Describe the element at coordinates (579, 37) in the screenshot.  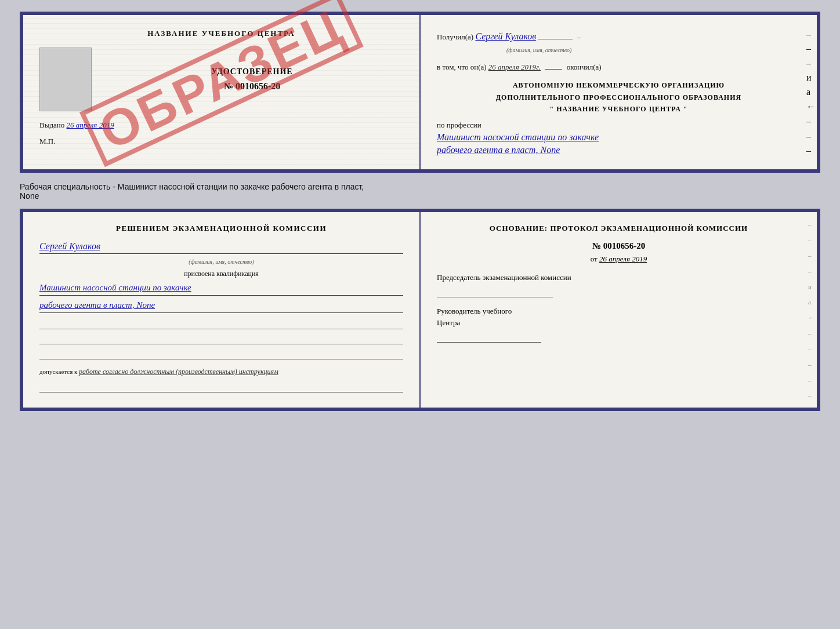
I see `dash1: –` at that location.